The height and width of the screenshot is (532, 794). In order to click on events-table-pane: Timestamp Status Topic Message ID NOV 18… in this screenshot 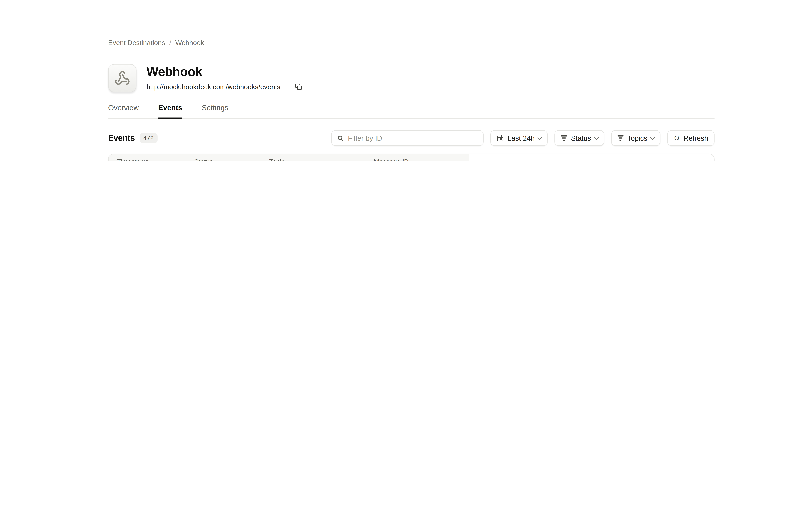, I will do `click(289, 157)`.